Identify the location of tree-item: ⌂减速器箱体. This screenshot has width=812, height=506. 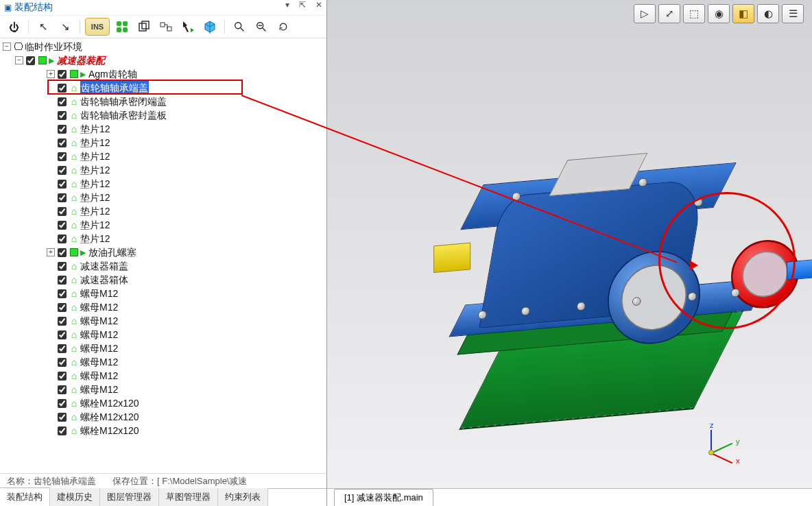
(163, 280).